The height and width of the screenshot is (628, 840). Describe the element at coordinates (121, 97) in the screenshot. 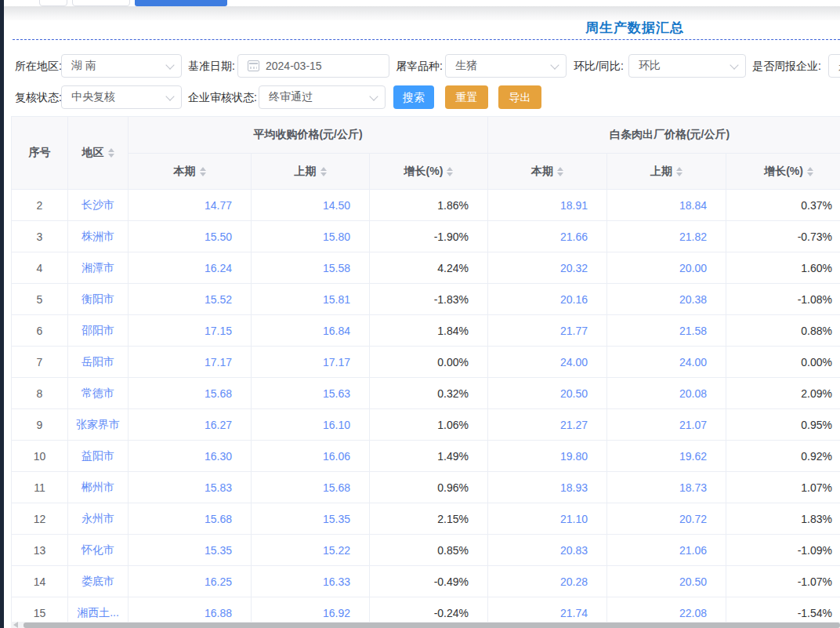

I see `review-status-select: 中央复核` at that location.